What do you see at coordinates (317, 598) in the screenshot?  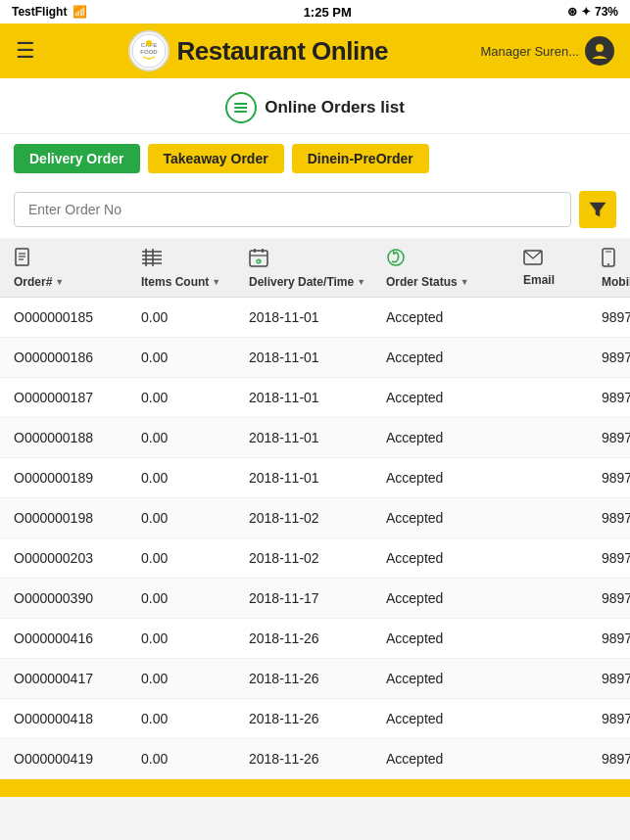 I see `delivery-date: 2018-11-17` at bounding box center [317, 598].